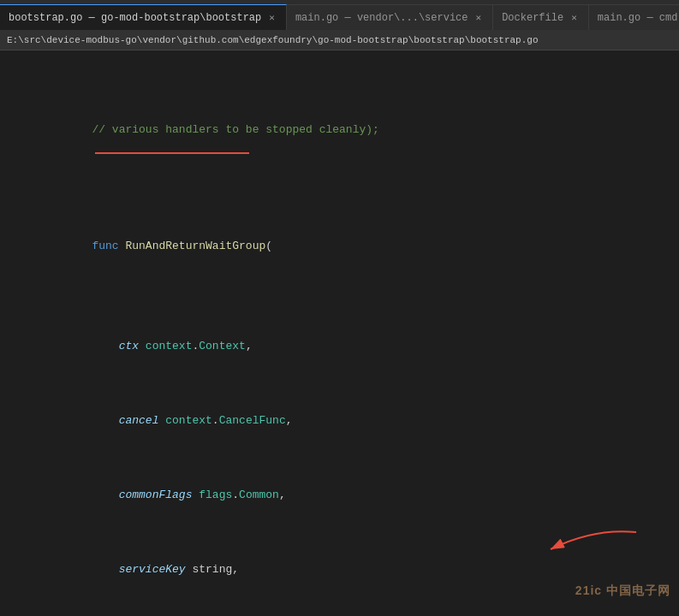 The height and width of the screenshot is (616, 679). Describe the element at coordinates (339, 138) in the screenshot. I see `code-line: // various handlers to be stopped cleanl…` at that location.